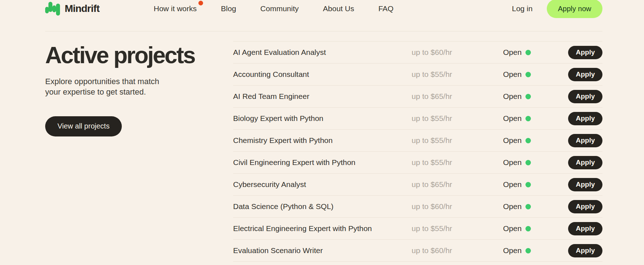 The width and height of the screenshot is (644, 265). I want to click on project-name: Evaluation Scenario Writer, so click(322, 251).